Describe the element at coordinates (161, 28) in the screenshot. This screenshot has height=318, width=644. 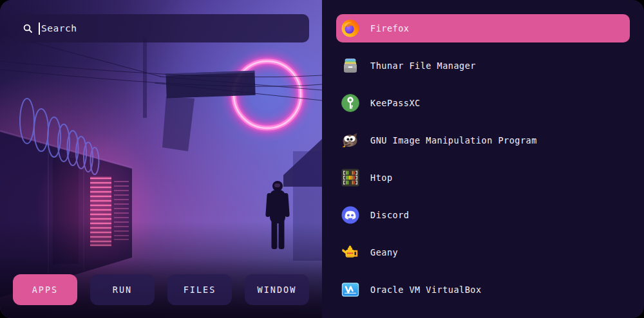
I see `search-bar` at that location.